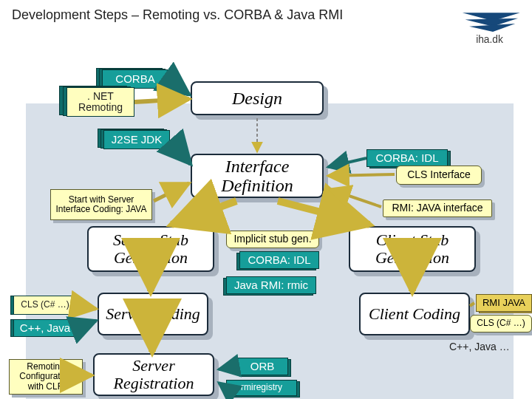 This screenshot has height=399, width=532. Describe the element at coordinates (154, 375) in the screenshot. I see `box-server-registration: Server Registration` at that location.